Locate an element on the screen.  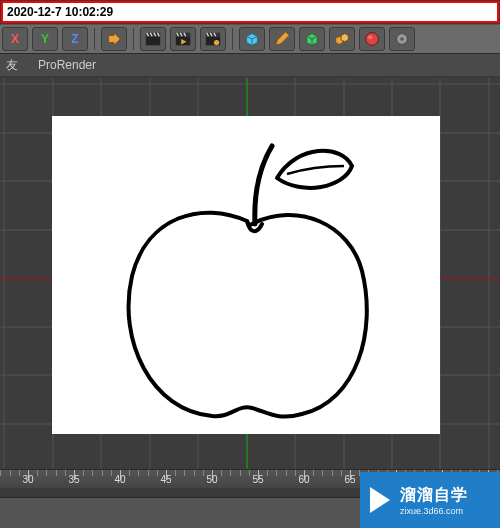
tab-bar: 友 ProRender is located at coordinates (250, 65).